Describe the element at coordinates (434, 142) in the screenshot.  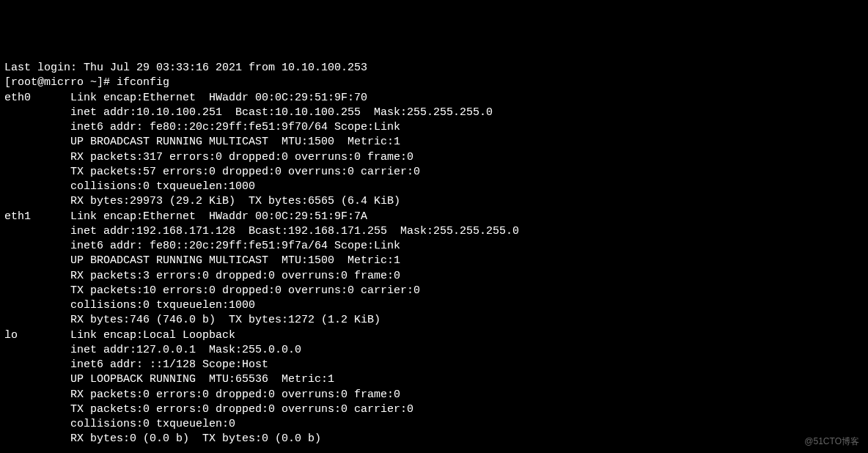
I see `iface-eth0-line-3: UP BROADCAST RUNNING MULTICAST MTU:1500 …` at that location.